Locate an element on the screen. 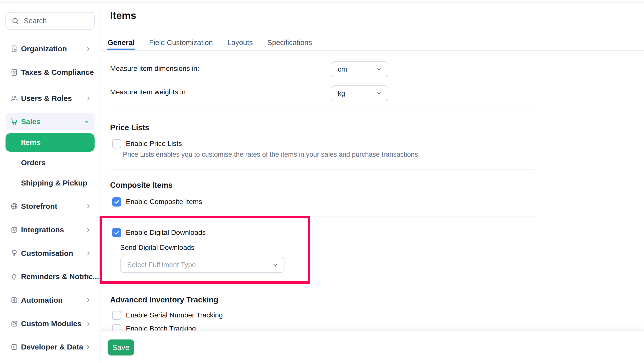  sidebar-item-automation: Automation is located at coordinates (50, 300).